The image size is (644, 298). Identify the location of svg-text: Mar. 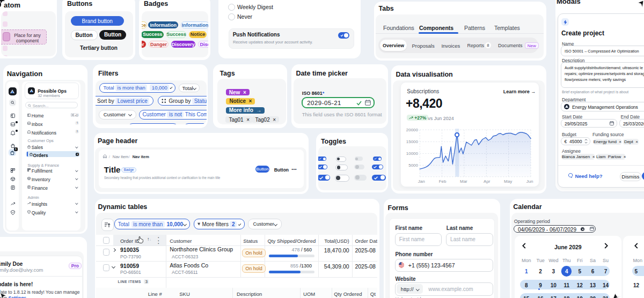
(464, 181).